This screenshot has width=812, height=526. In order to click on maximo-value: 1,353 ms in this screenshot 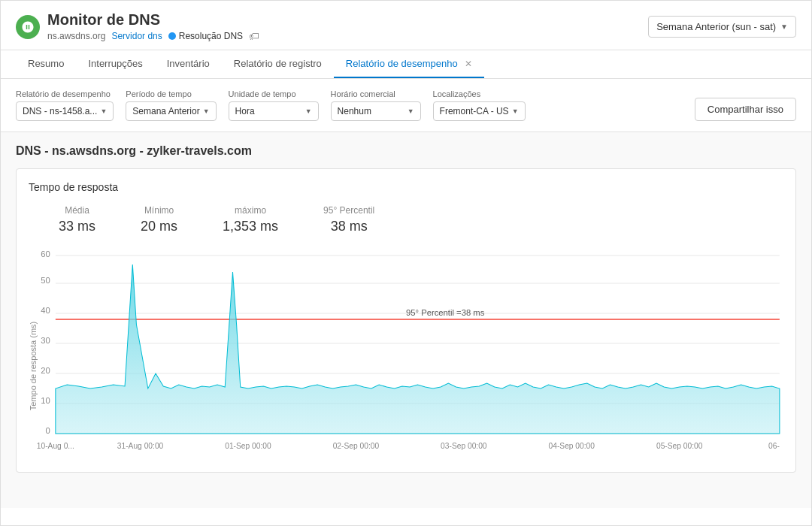, I will do `click(250, 227)`.